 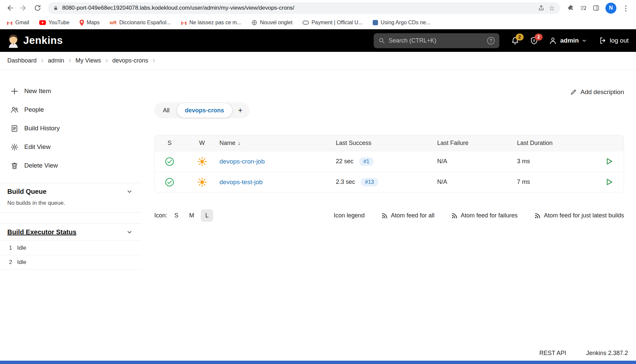 What do you see at coordinates (70, 191) in the screenshot?
I see `build-queue-header: Build Queue` at bounding box center [70, 191].